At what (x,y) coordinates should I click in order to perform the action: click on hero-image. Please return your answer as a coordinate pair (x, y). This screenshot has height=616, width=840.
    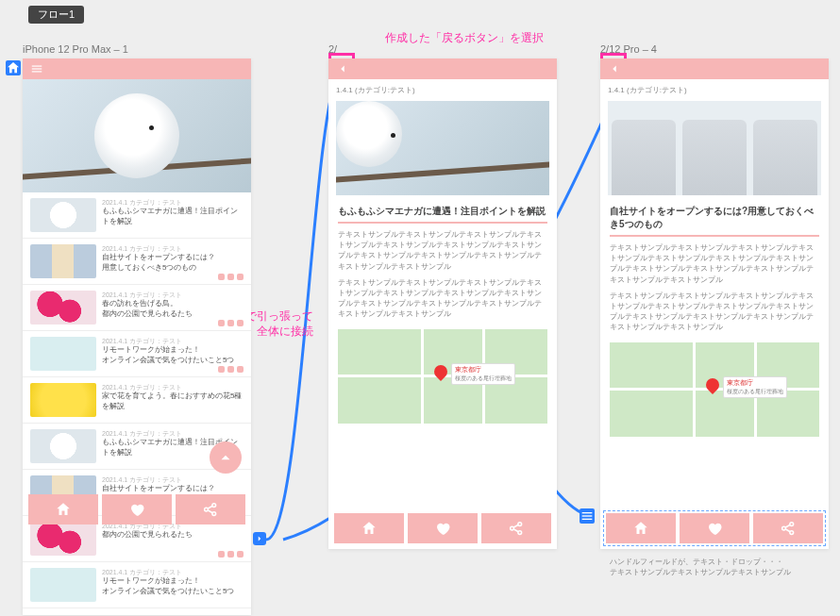
    Looking at the image, I should click on (137, 136).